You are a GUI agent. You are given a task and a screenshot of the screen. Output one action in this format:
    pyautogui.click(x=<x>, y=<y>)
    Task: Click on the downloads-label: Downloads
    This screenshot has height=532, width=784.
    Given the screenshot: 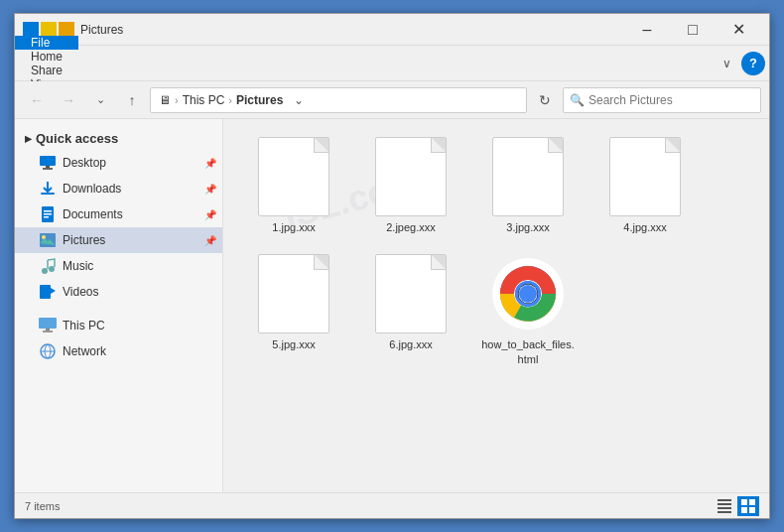 What is the action you would take?
    pyautogui.click(x=91, y=189)
    